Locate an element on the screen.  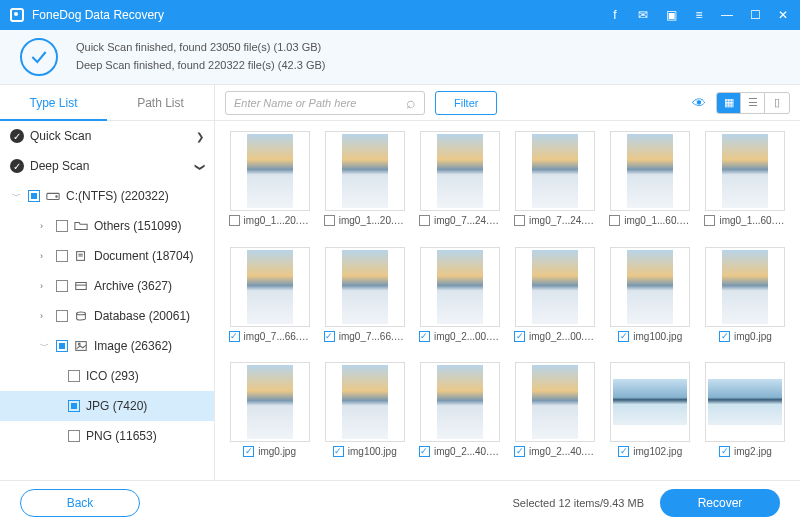
tree-deep-scan: ✓ Deep Scan ❯ is located at coordinates (107, 166).